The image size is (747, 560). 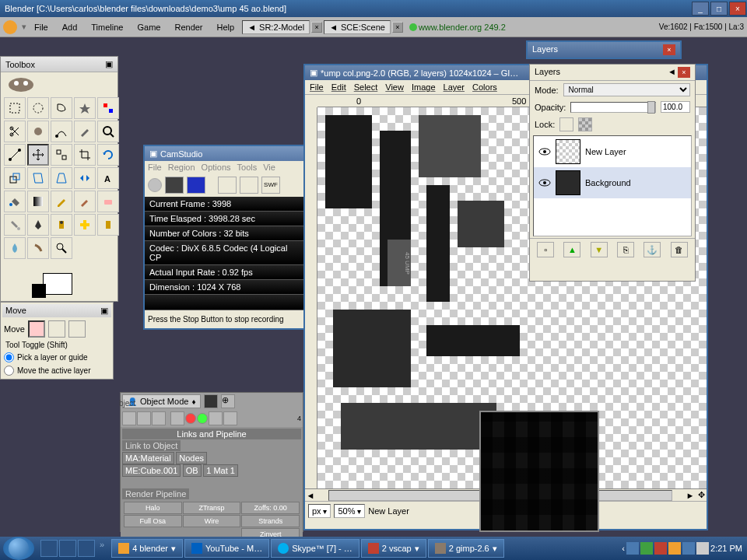 What do you see at coordinates (108, 131) in the screenshot?
I see `zoom-tool` at bounding box center [108, 131].